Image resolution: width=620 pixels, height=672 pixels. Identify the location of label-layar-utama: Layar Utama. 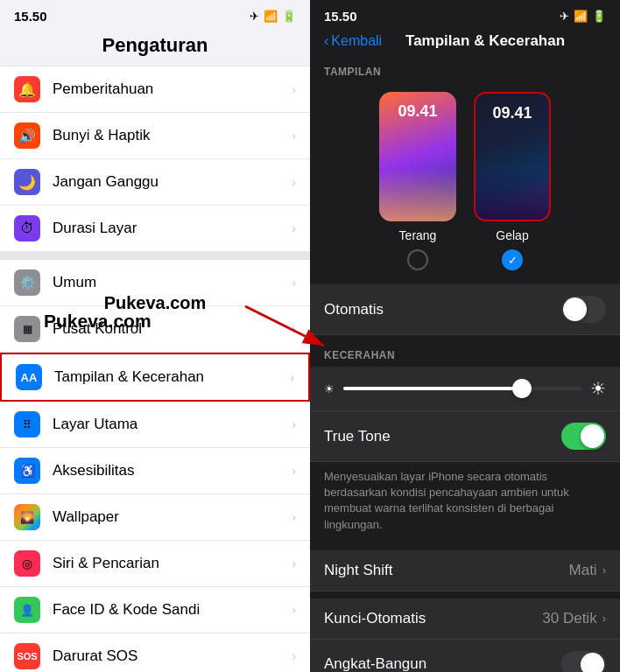
(172, 424).